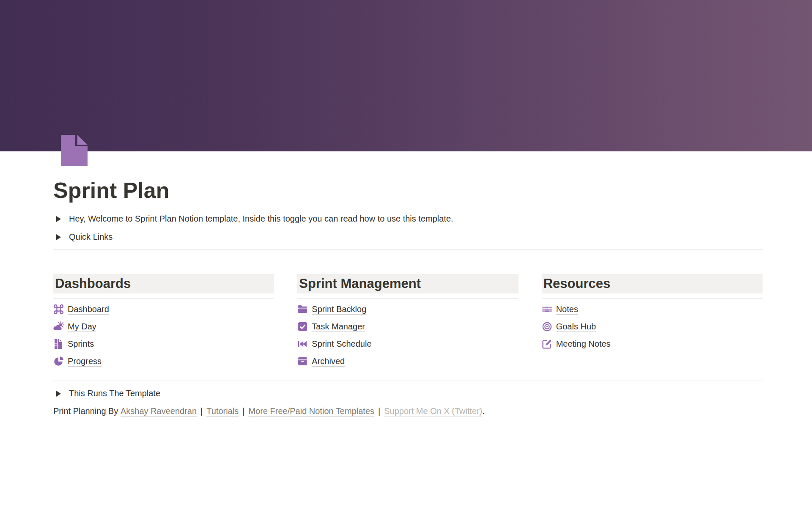  Describe the element at coordinates (164, 322) in the screenshot. I see `column-dashboards: Dashboards Dashboard` at that location.